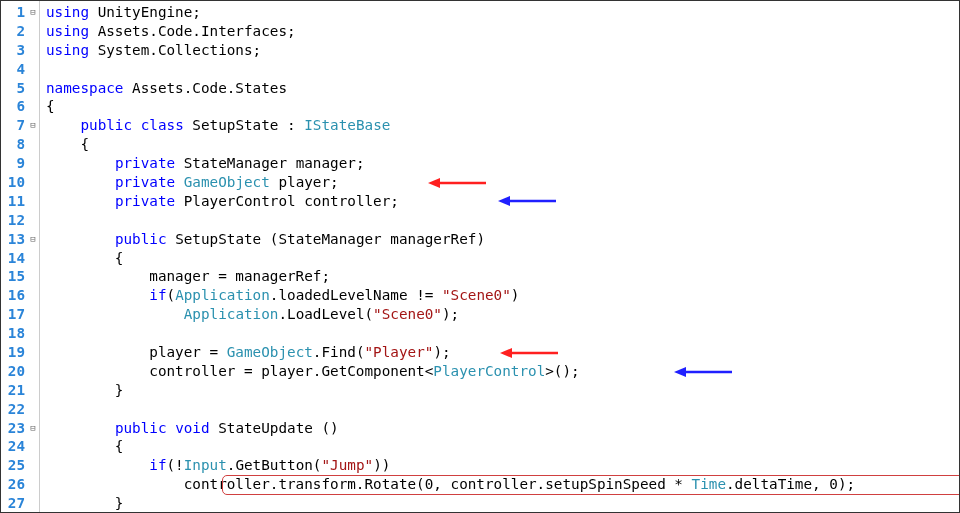  I want to click on line-number-gutter: 1⊟234567⊟8910111213⊟14151617181920212223…, so click(20, 256).